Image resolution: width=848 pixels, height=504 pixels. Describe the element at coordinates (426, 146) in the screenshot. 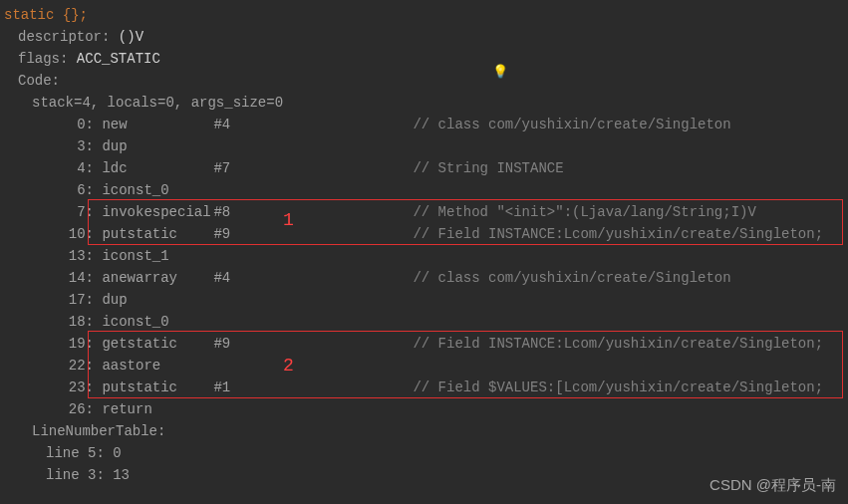

I see `bytecode-row: 3: dup` at that location.